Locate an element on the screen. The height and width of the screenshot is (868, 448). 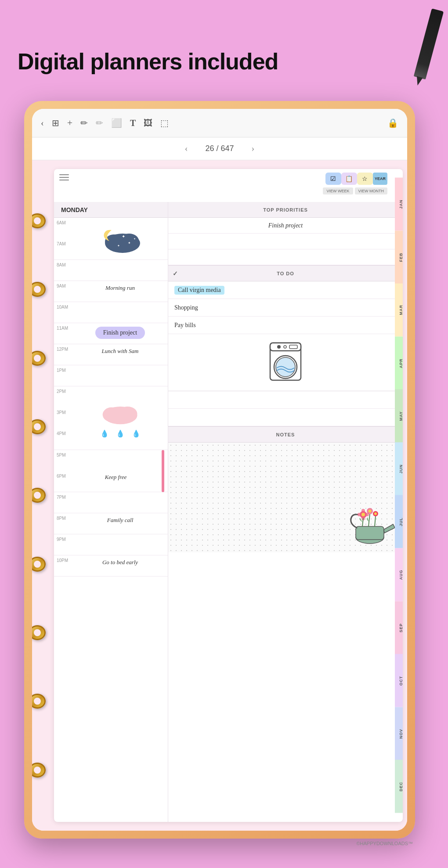
event-6pm: Keep free is located at coordinates (116, 477).